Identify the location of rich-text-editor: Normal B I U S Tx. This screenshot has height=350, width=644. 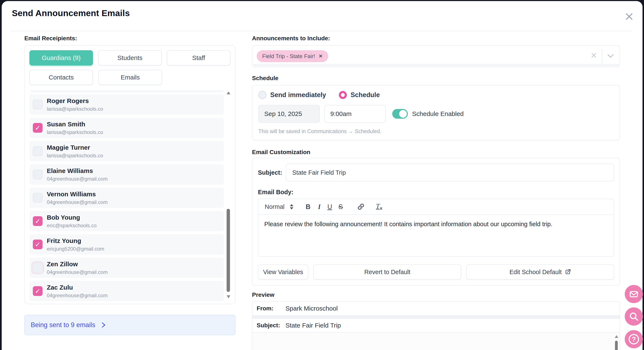
(436, 228).